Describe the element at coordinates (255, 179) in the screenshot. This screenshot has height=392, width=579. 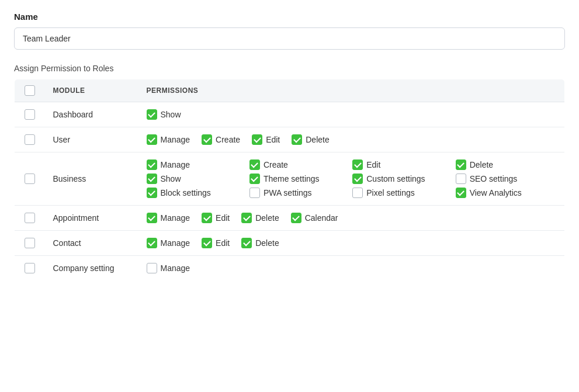
I see `perm-checkbox-theme-settings` at that location.